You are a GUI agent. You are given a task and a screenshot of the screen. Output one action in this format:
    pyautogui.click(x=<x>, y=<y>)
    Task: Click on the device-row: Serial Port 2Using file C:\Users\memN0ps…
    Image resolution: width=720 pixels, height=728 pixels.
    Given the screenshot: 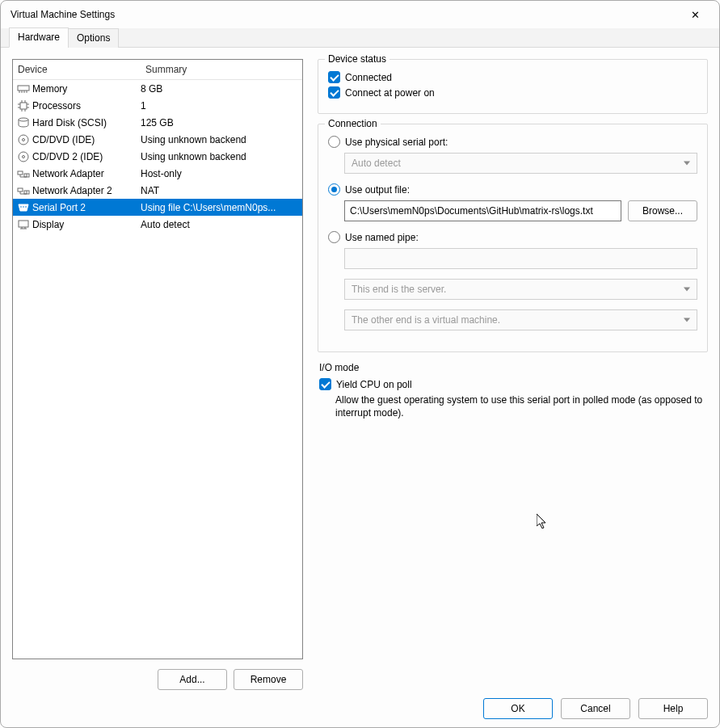 What is the action you would take?
    pyautogui.click(x=158, y=207)
    